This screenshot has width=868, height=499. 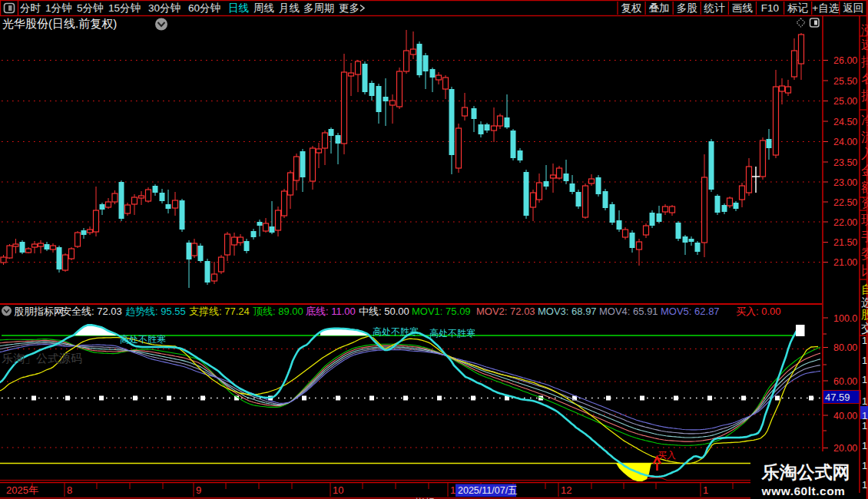 I want to click on svg-text: 流, so click(x=865, y=137).